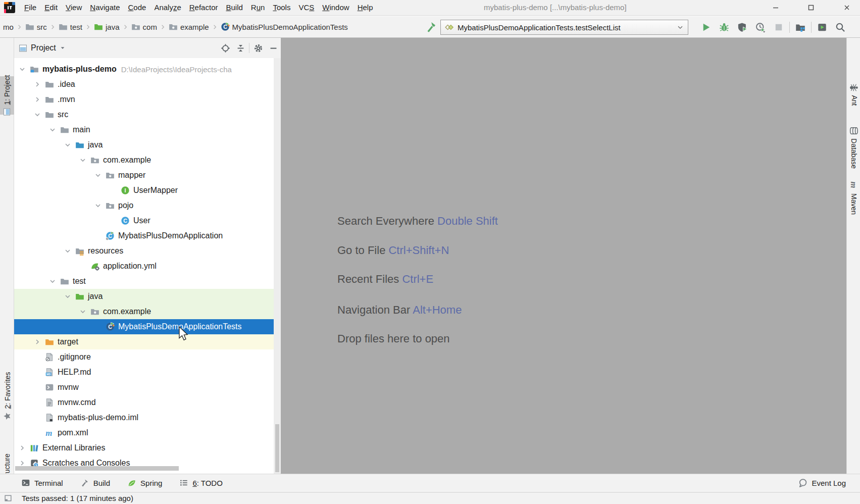  Describe the element at coordinates (147, 236) in the screenshot. I see `tree-row: CMybatisPlusDemoApplication` at that location.